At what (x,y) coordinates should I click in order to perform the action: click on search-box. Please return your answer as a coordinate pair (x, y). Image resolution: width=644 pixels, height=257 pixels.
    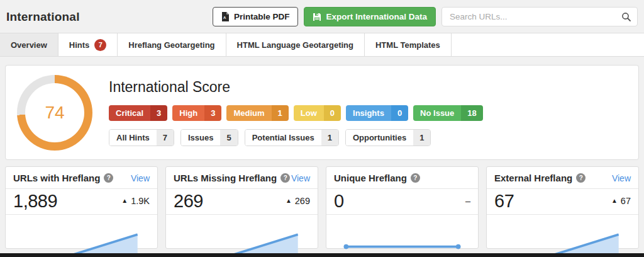
    Looking at the image, I should click on (540, 16).